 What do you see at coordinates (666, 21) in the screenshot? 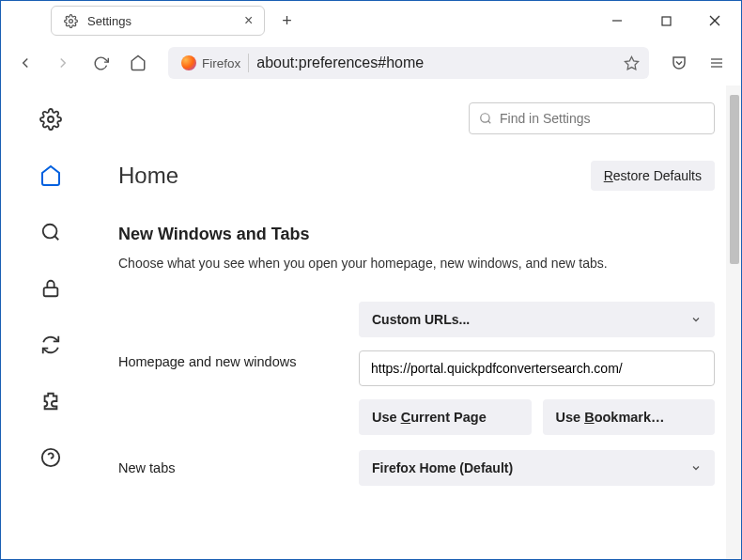
I see `maximize-button` at bounding box center [666, 21].